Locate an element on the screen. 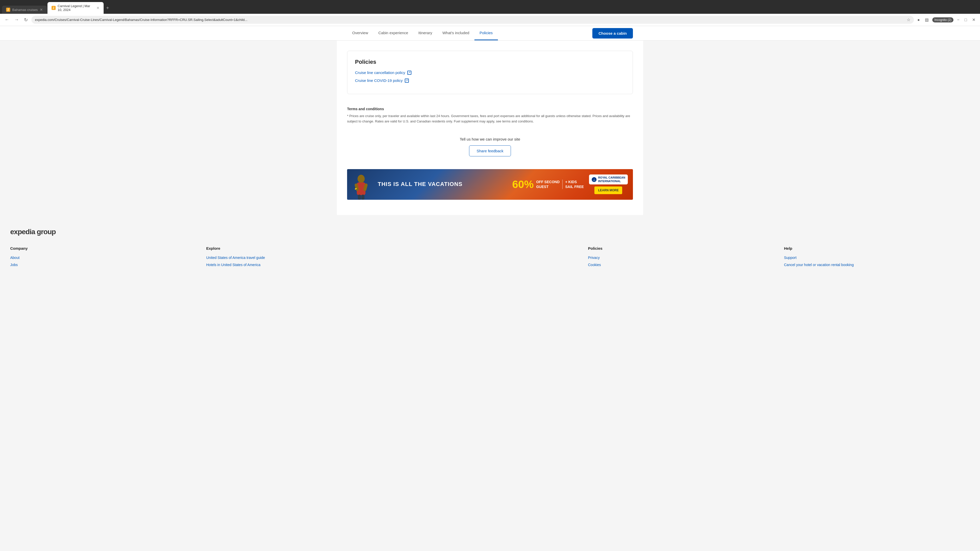  learn-more-button: LEARN MORE is located at coordinates (608, 190).